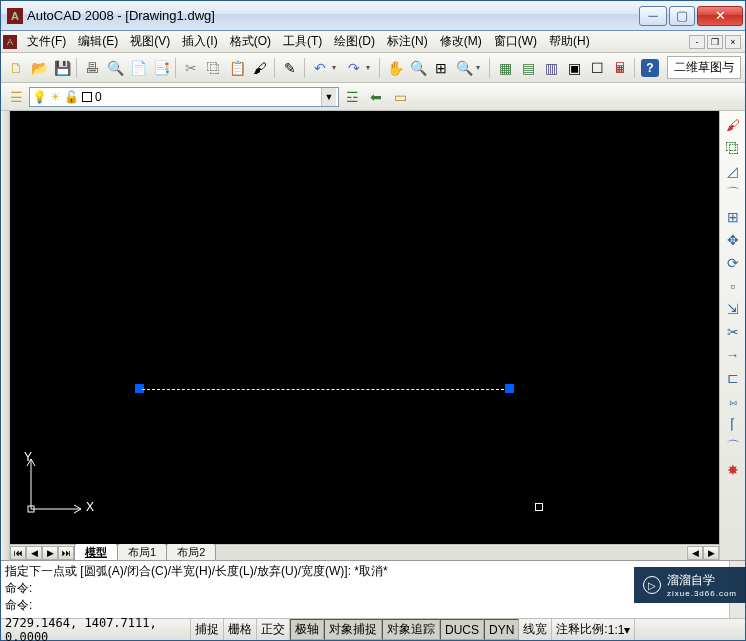  What do you see at coordinates (290, 68) in the screenshot?
I see `block-editor-button: ✎` at bounding box center [290, 68].